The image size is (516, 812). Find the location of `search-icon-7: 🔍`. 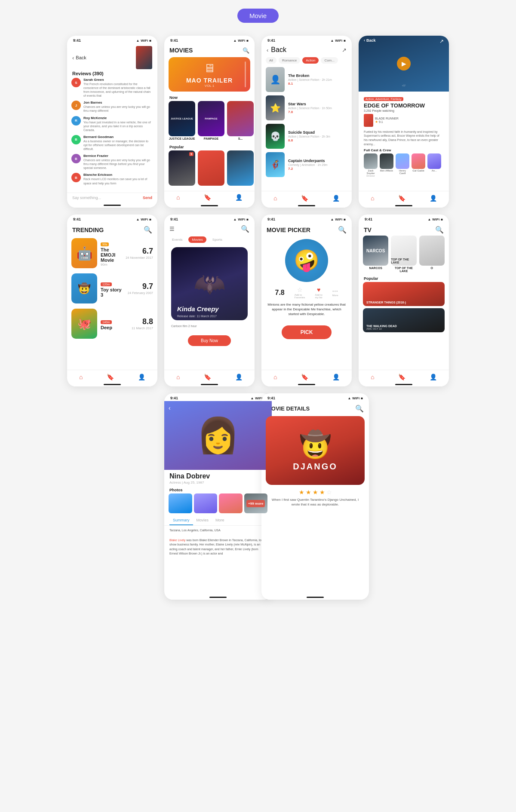

search-icon-7: 🔍 is located at coordinates (342, 230).